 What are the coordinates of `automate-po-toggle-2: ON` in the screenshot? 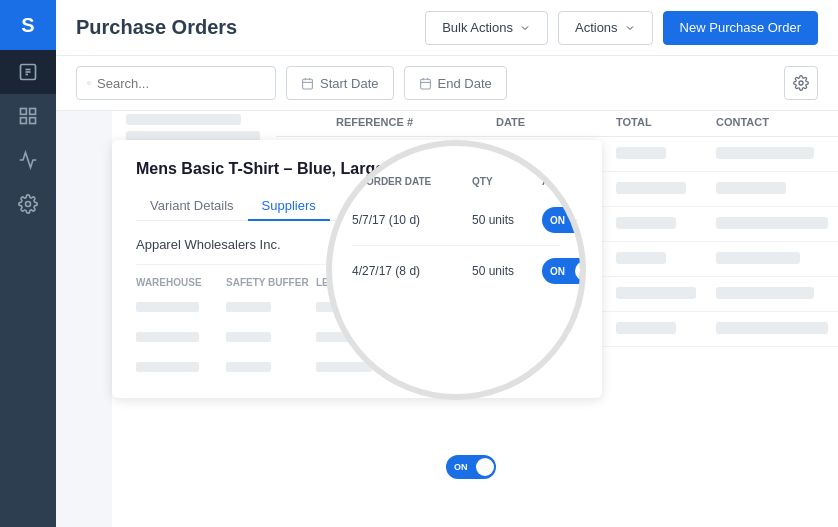 It's located at (564, 271).